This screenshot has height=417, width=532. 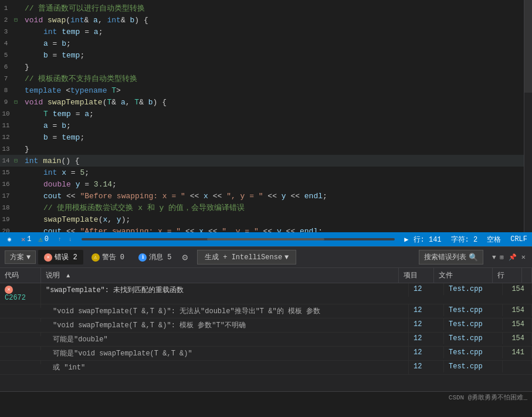 I want to click on code-line: 14⊟int main() {, so click(x=266, y=161).